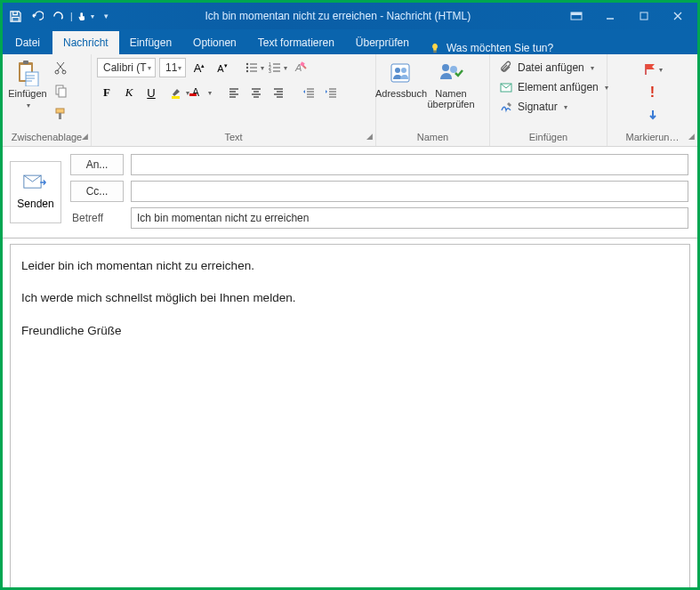 This screenshot has width=700, height=590. I want to click on follow-up-flag-icon: ▾, so click(653, 69).